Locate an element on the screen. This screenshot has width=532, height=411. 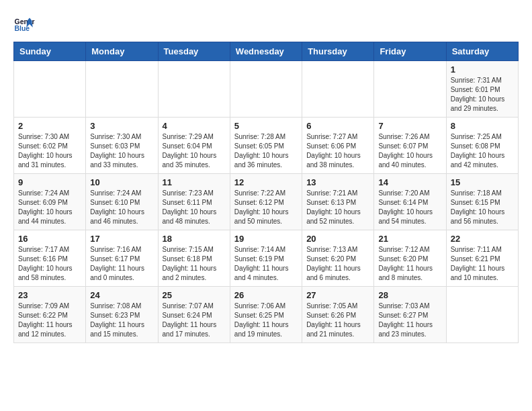
calendar-cell: 14Sunrise: 7:20 AM Sunset: 6:14 PM Dayli… is located at coordinates (410, 202).